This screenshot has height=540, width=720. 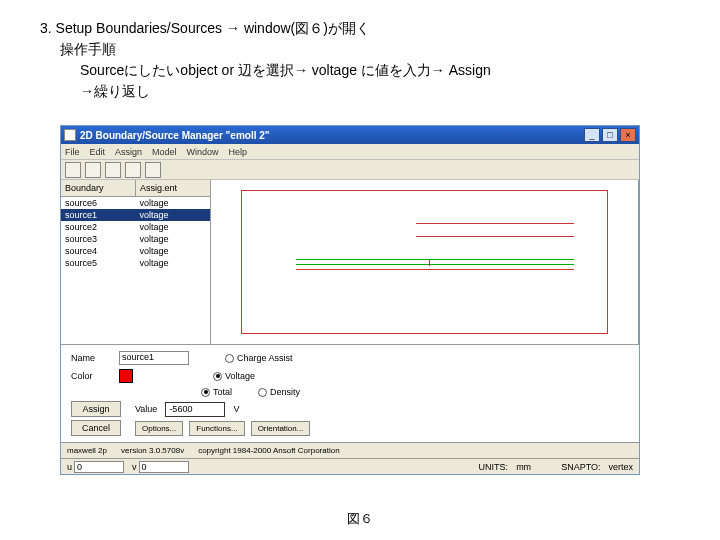 What do you see at coordinates (238, 152) in the screenshot?
I see `menu-help: Help` at bounding box center [238, 152].